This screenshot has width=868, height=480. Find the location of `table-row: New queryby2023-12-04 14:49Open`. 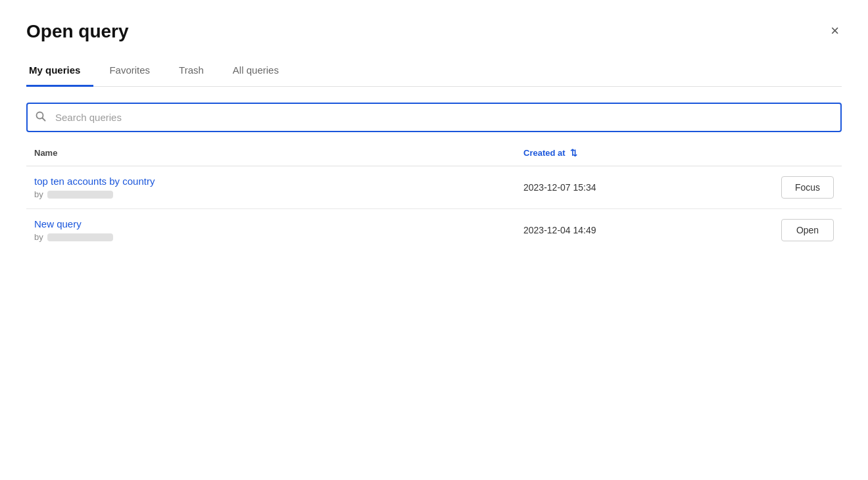

table-row: New queryby2023-12-04 14:49Open is located at coordinates (434, 230).